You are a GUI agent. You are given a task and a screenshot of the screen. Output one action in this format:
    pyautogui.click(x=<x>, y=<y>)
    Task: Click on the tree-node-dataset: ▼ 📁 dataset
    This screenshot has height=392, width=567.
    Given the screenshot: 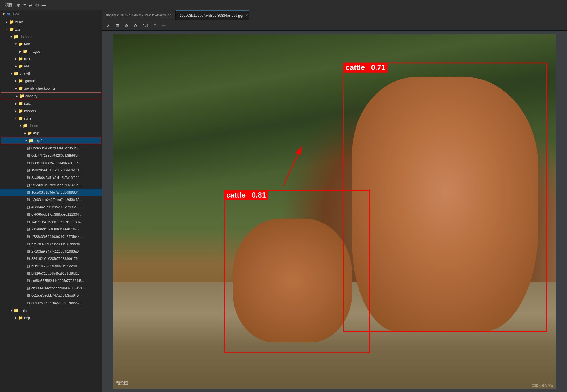 What is the action you would take?
    pyautogui.click(x=51, y=37)
    